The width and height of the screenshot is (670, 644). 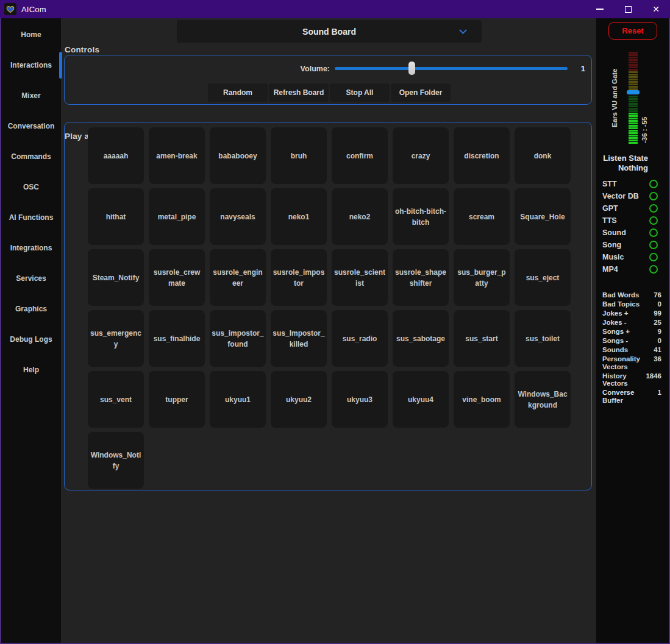 What do you see at coordinates (482, 156) in the screenshot?
I see `sound-button-discretion: discretion` at bounding box center [482, 156].